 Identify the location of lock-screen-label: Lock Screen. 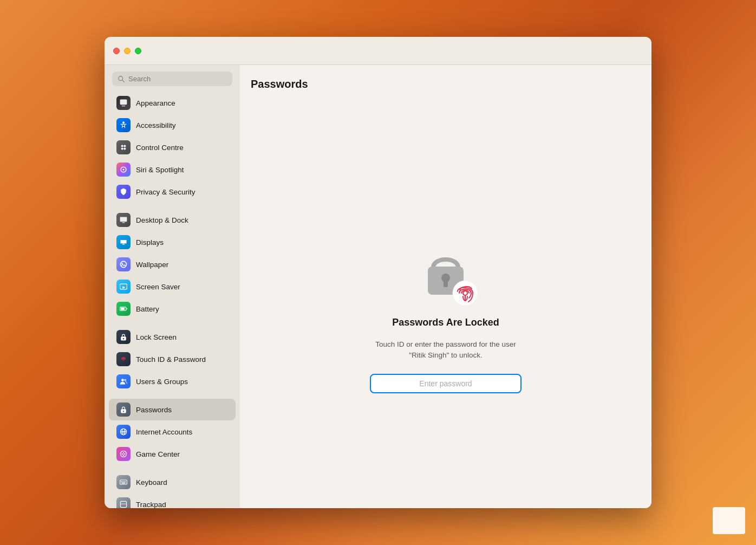
(156, 337).